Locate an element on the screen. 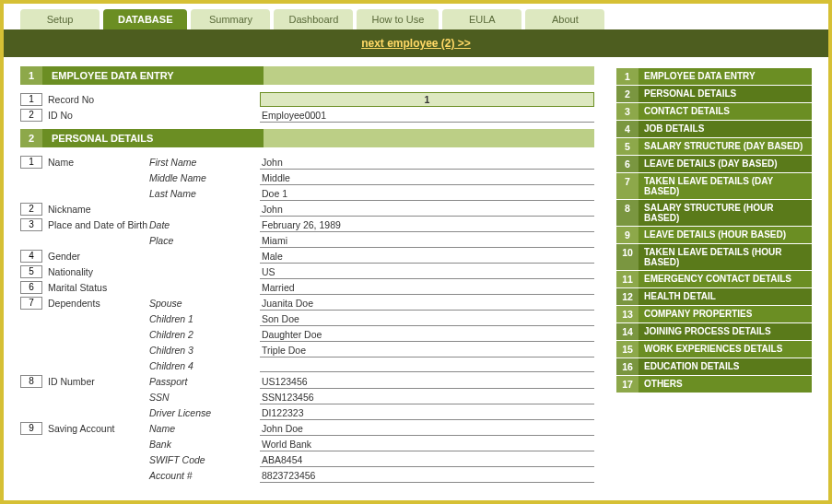 Image resolution: width=832 pixels, height=504 pixels. tab-summary: Summary is located at coordinates (230, 19).